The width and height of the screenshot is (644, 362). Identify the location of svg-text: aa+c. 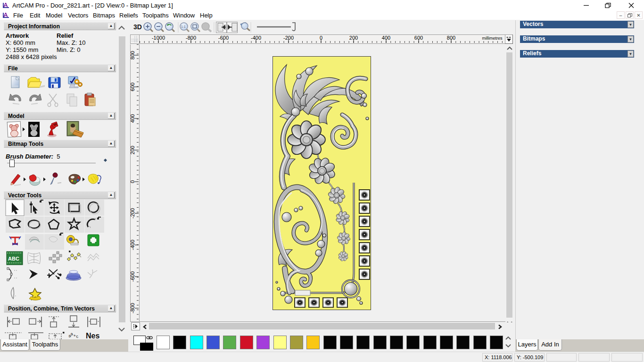
(73, 335).